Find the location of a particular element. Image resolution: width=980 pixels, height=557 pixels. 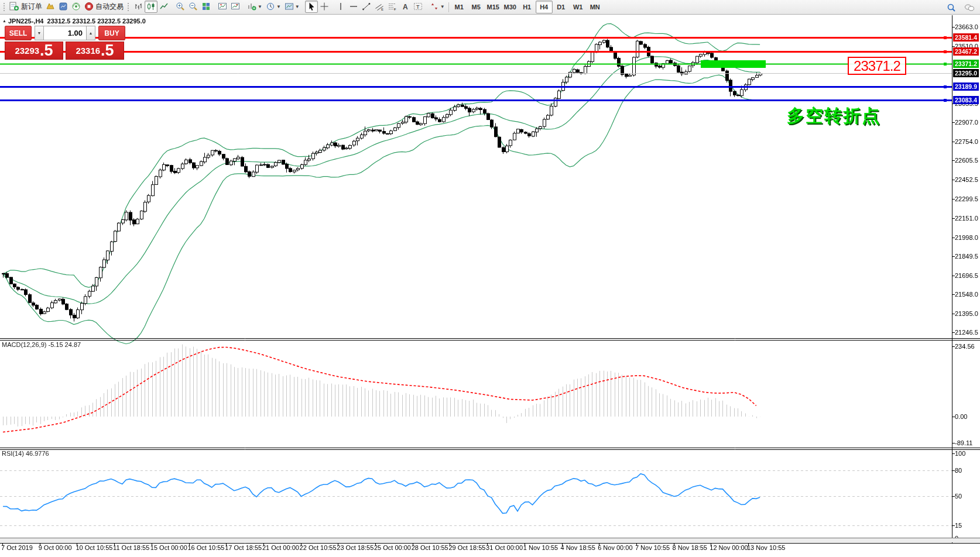

auto-trading-icon is located at coordinates (89, 6).